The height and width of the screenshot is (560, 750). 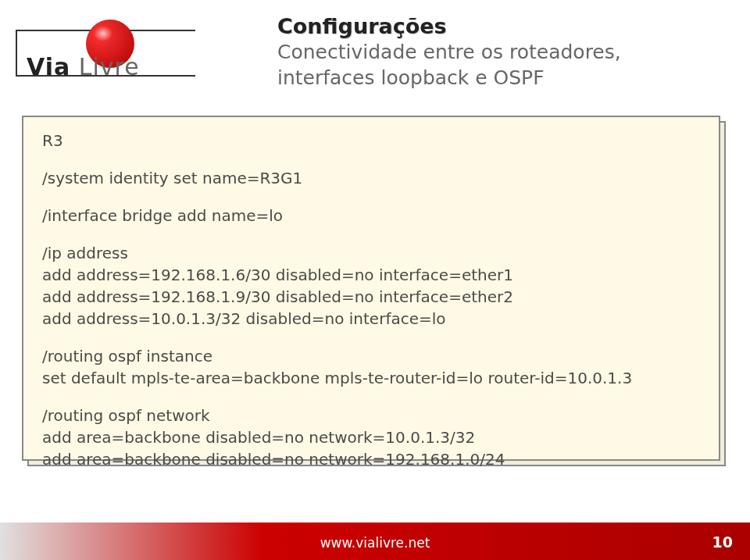 What do you see at coordinates (371, 141) in the screenshot?
I see `config-text-router: R3` at bounding box center [371, 141].